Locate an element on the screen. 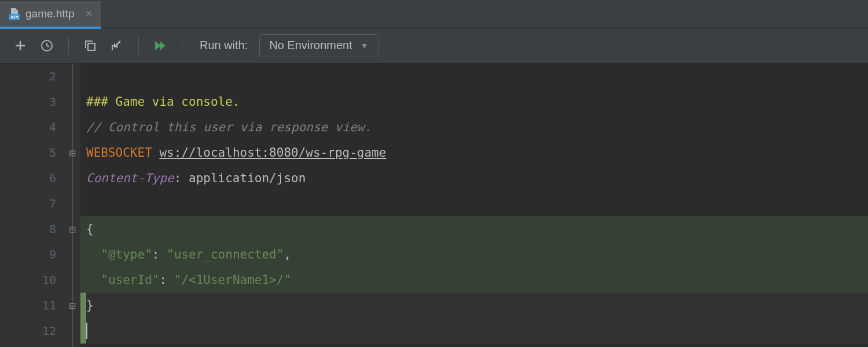 The height and width of the screenshot is (347, 868). history-icon is located at coordinates (47, 46).